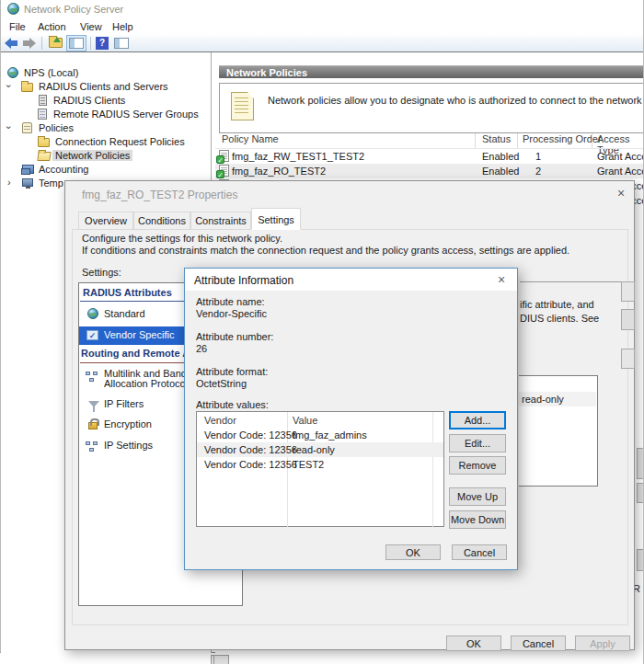 This screenshot has width=644, height=664. I want to click on value-row-2-highlighted: Vendor Code: 12356 read-only, so click(320, 450).